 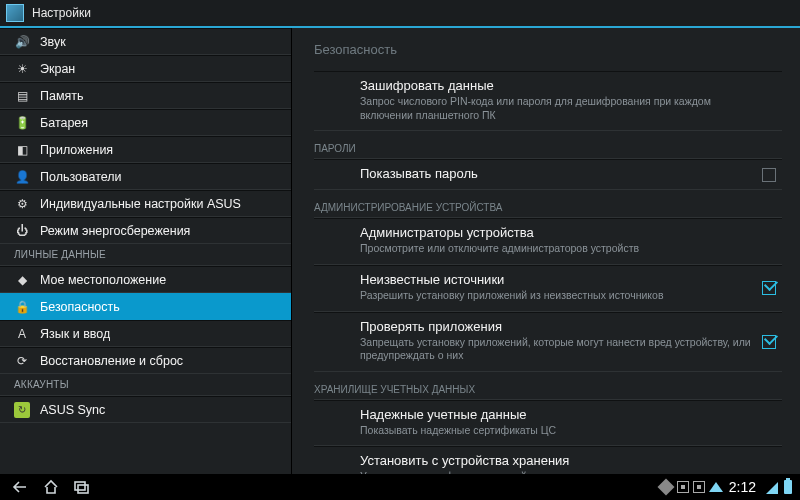 I want to click on pref-title: Неизвестные источники, so click(x=562, y=280).